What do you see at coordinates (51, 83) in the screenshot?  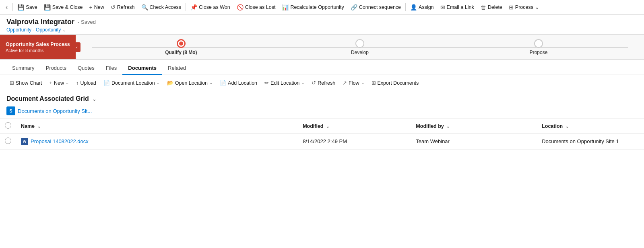 I see `new-doc-icon: +` at bounding box center [51, 83].